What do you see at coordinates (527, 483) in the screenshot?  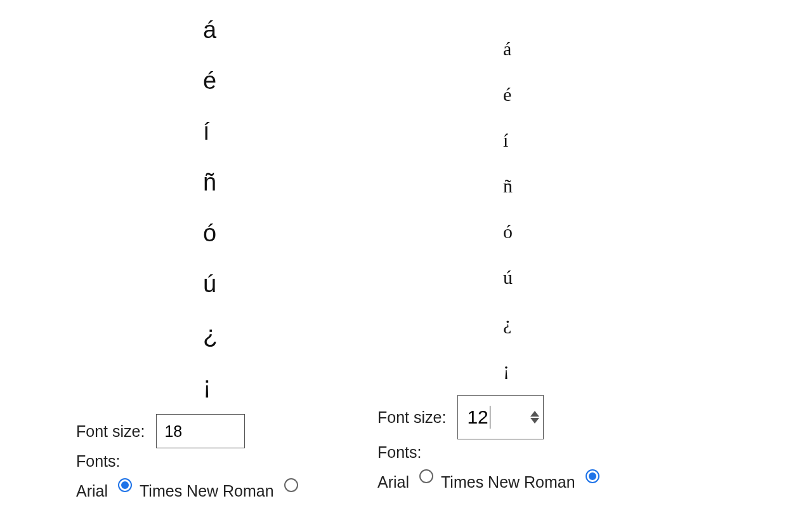 I see `font-options-right: Arial Times New Roman` at bounding box center [527, 483].